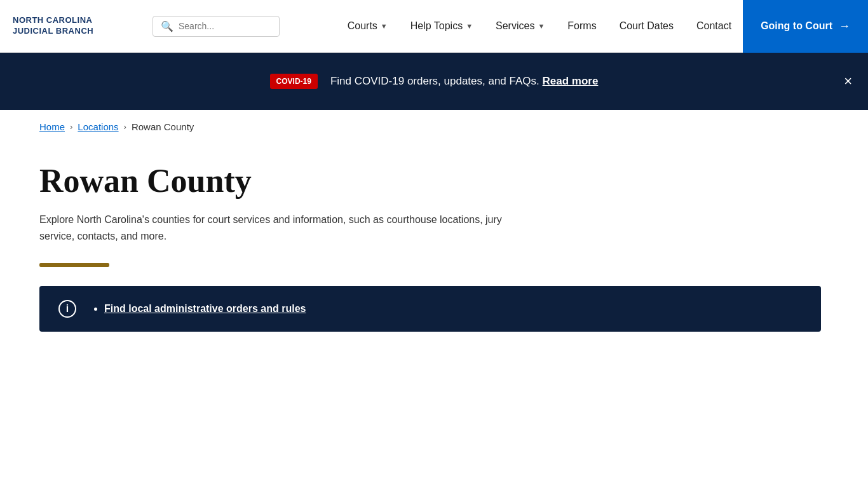 This screenshot has height=488, width=868. What do you see at coordinates (367, 26) in the screenshot?
I see `nav-item-courts: Courts ▼` at bounding box center [367, 26].